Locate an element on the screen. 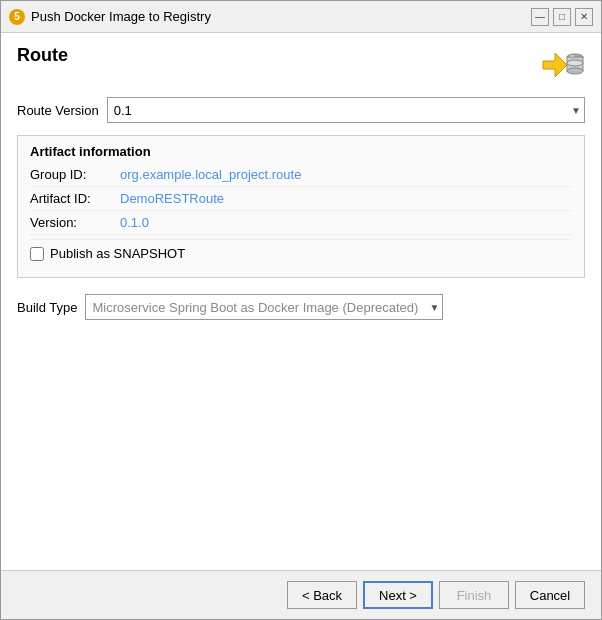 This screenshot has height=620, width=602. title-bar-controls: — □ ✕ is located at coordinates (562, 17).